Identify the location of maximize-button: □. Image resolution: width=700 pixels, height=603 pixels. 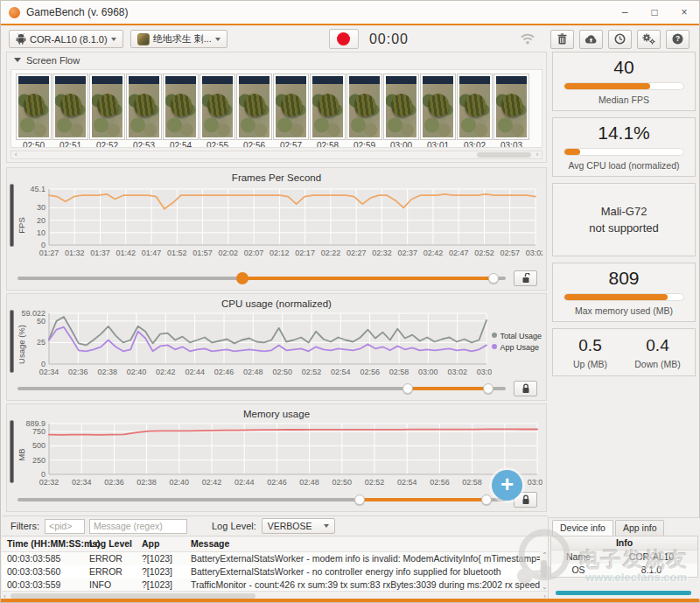
(654, 12).